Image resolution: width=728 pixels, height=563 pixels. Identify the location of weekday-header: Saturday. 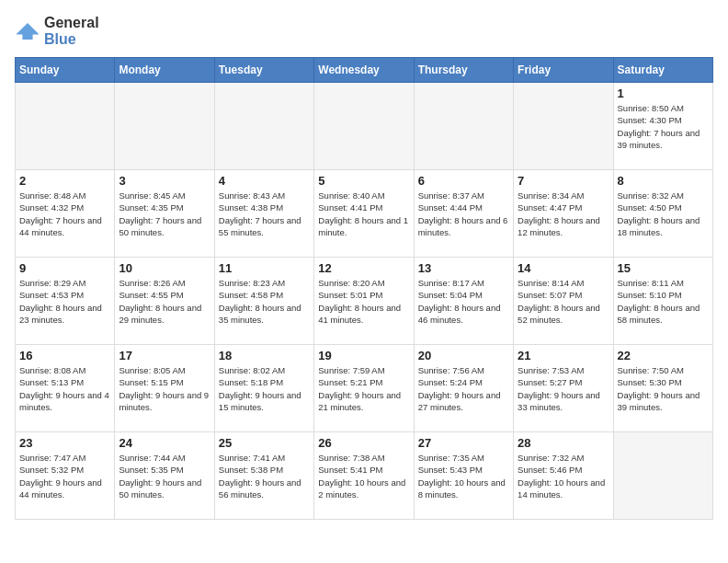
(663, 70).